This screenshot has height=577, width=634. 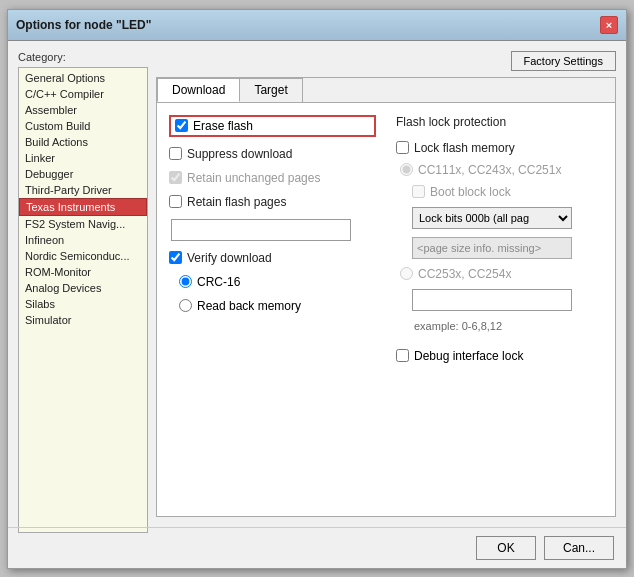 What do you see at coordinates (83, 190) in the screenshot?
I see `sidebar-item-third-party-driver: Third-Party Driver` at bounding box center [83, 190].